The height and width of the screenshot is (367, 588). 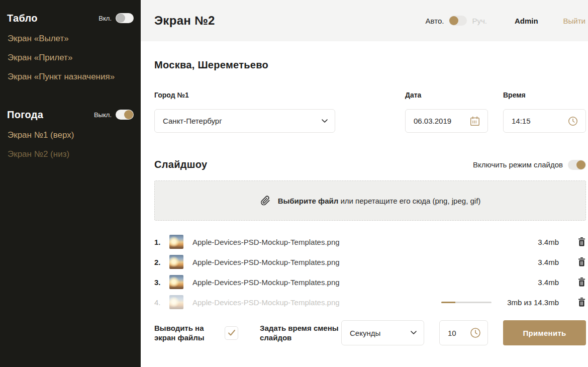 I want to click on upload-progress-bar, so click(x=466, y=303).